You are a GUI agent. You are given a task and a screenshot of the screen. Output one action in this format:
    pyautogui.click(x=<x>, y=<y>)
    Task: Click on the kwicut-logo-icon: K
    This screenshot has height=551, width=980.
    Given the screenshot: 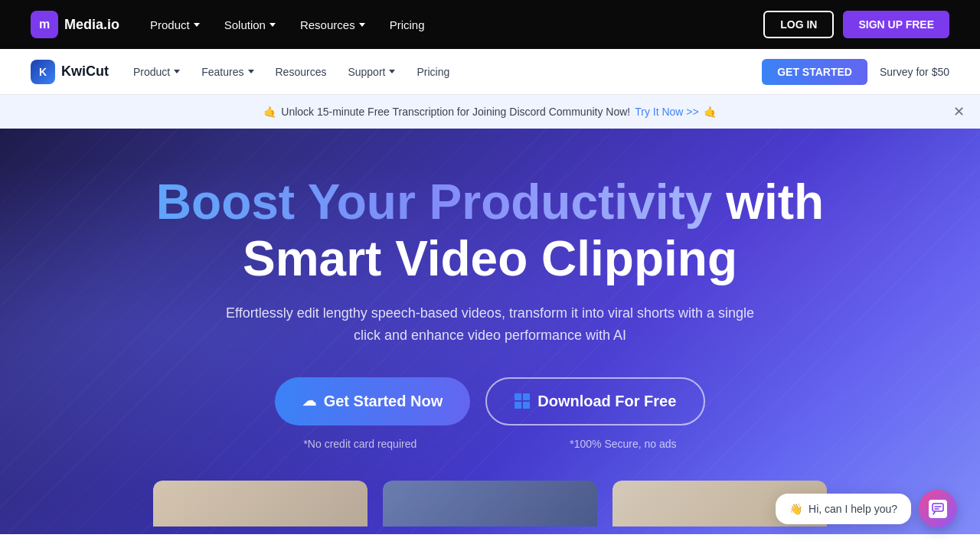 What is the action you would take?
    pyautogui.click(x=43, y=72)
    